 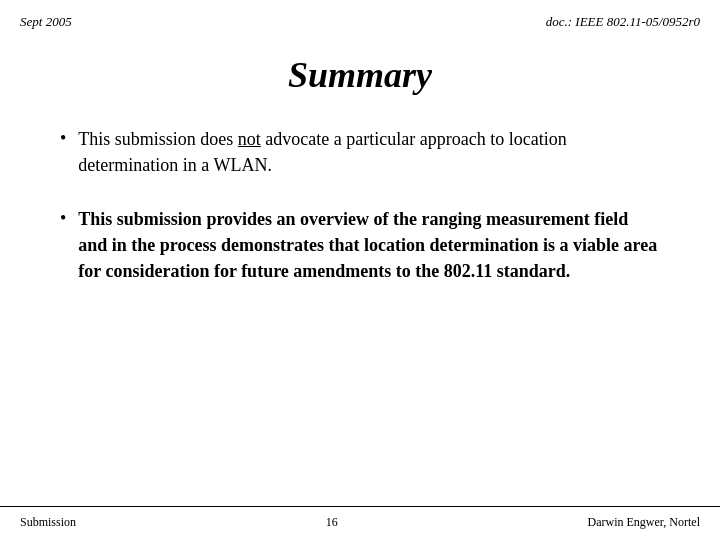 What do you see at coordinates (369, 152) in the screenshot?
I see `bullet-text-1: This submission does not advocate a part…` at bounding box center [369, 152].